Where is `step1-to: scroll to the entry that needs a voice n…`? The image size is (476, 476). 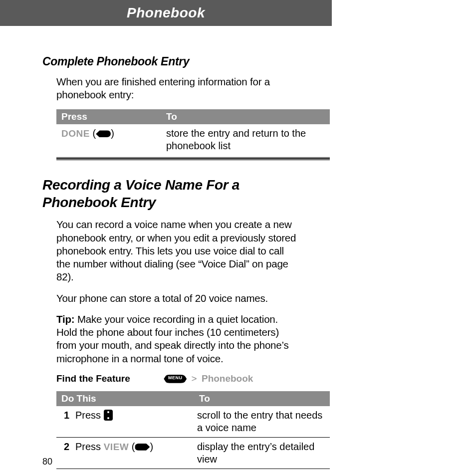 step1-to: scroll to the entry that needs a voice n… is located at coordinates (262, 422).